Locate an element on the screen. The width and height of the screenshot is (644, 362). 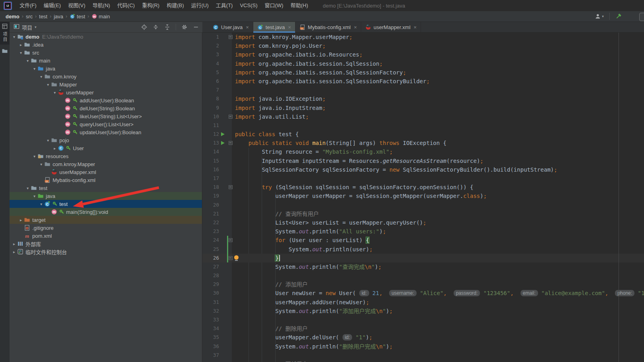
tree-item-addUser(User):Boolean: maddUser(User):Boolean is located at coordinates (106, 100).